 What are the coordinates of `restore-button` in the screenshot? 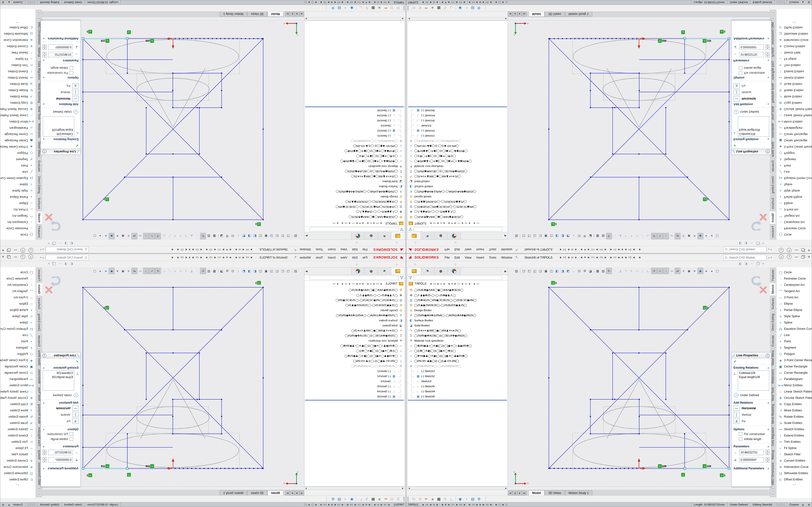 It's located at (803, 257).